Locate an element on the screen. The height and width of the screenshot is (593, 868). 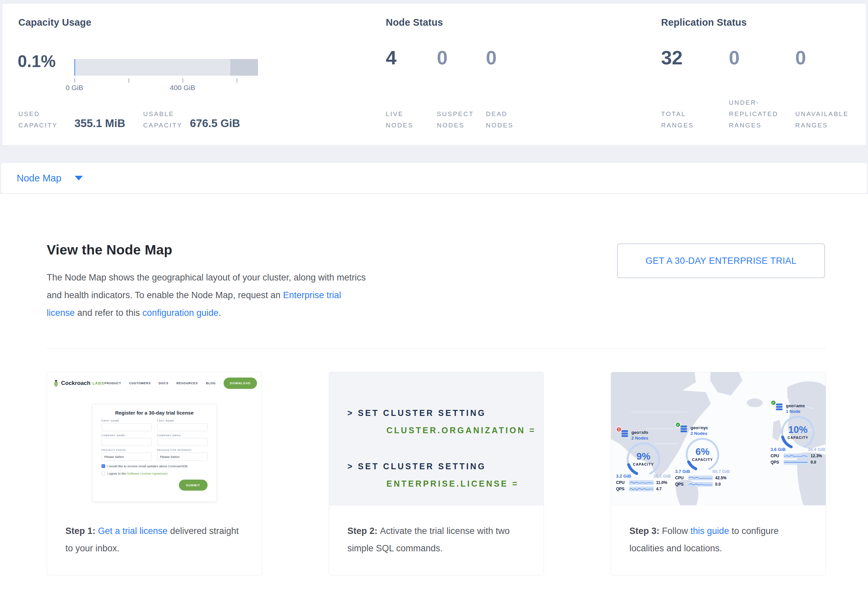
logo-name: Cockroach is located at coordinates (76, 383).